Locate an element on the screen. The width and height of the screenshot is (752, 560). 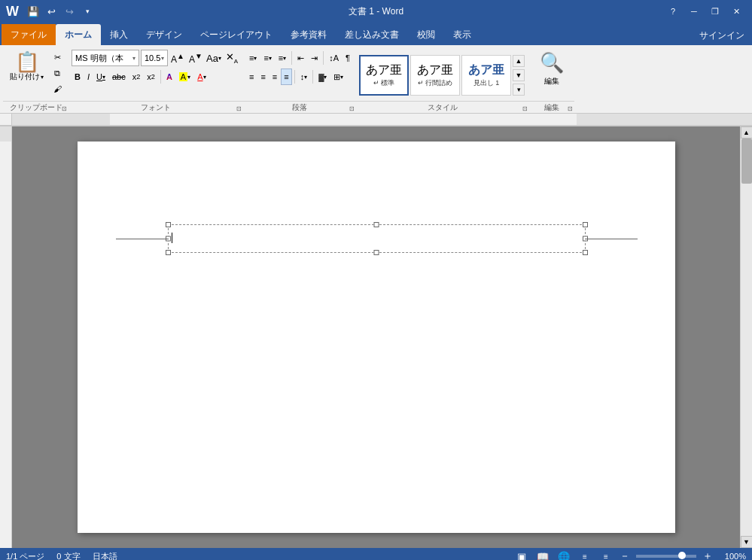
tab-page-layout: ページレイアウト is located at coordinates (236, 35).